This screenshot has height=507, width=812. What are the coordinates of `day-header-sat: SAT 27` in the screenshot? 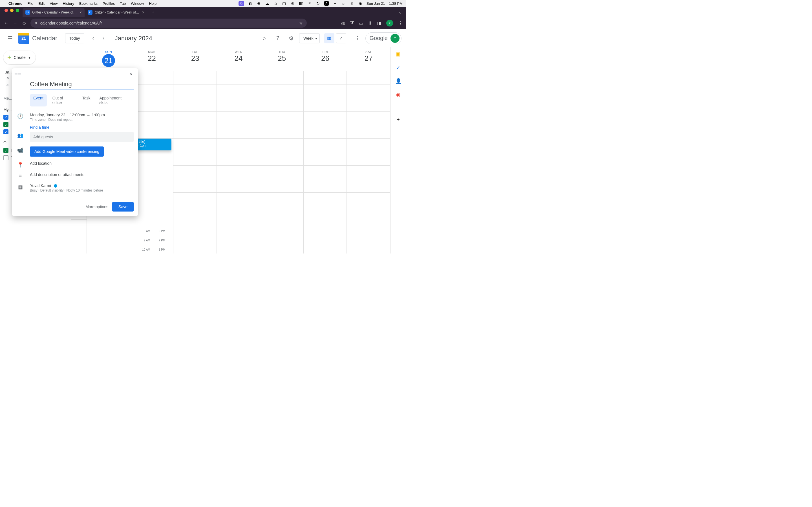 It's located at (368, 59).